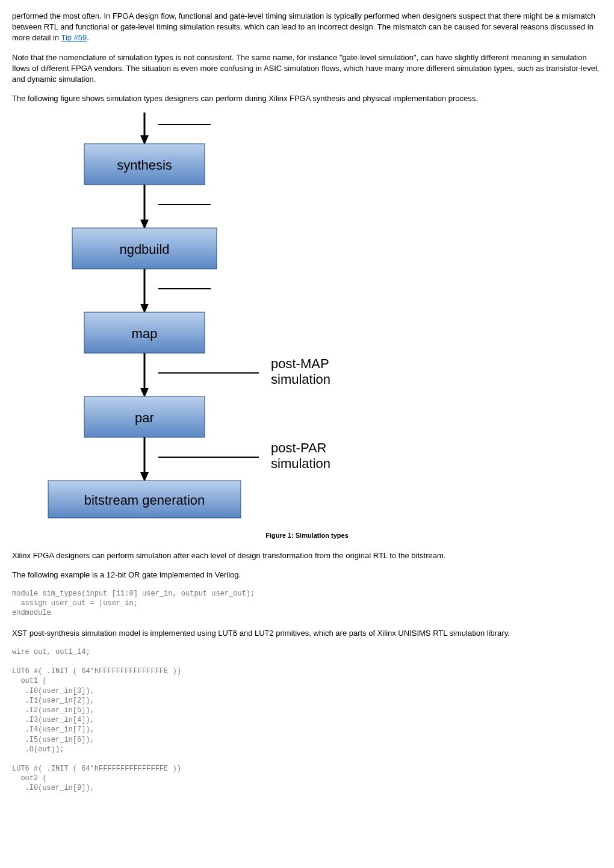 Image resolution: width=614 pixels, height=868 pixels. What do you see at coordinates (302, 372) in the screenshot?
I see `label-post-map: post-MAP simulation` at bounding box center [302, 372].